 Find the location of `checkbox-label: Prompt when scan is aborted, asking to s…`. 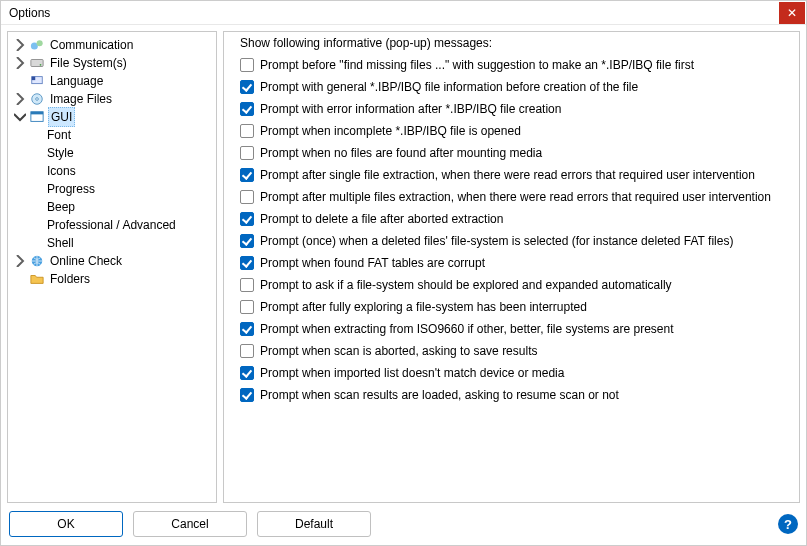

checkbox-label: Prompt when scan is aborted, asking to s… is located at coordinates (398, 351).